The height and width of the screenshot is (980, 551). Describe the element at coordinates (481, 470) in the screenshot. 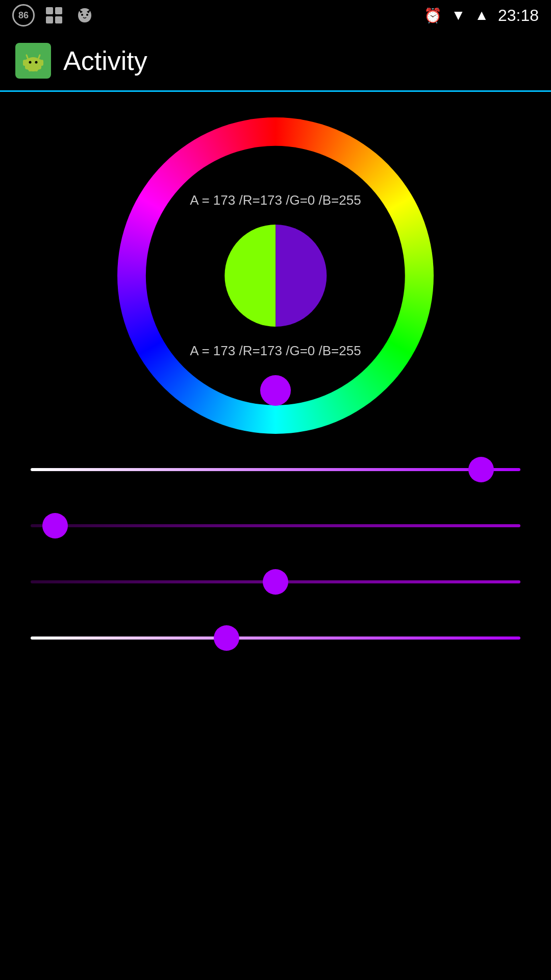

I see `alpha-slider-thumb` at that location.